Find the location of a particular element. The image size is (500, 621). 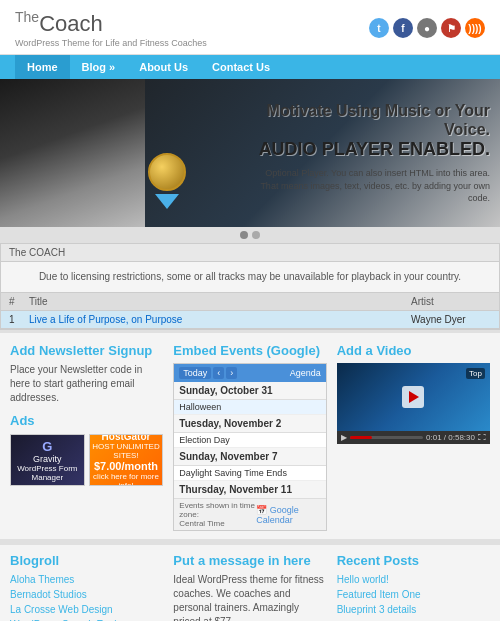

message-title: Put a message in here is located at coordinates (250, 560).